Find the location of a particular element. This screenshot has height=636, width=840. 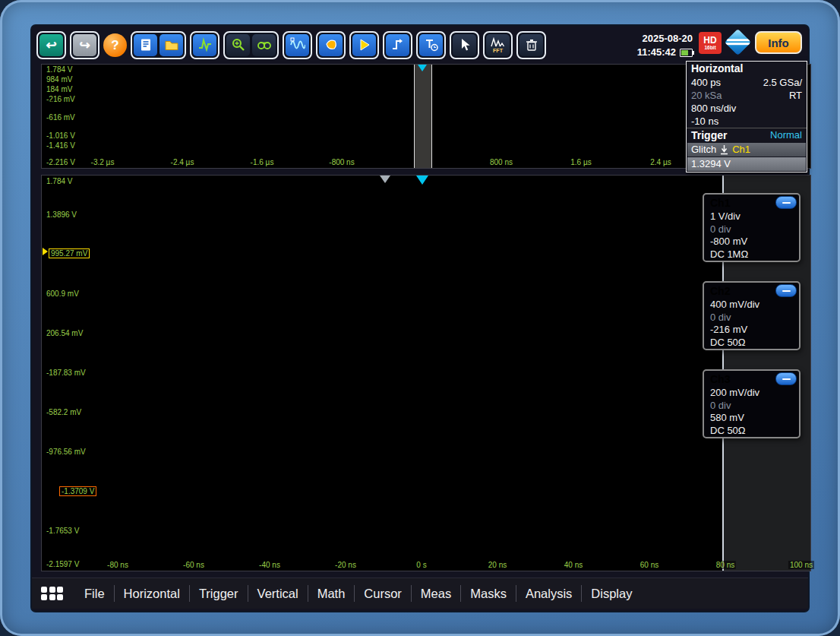

main-x-label: 100 ns is located at coordinates (801, 565).